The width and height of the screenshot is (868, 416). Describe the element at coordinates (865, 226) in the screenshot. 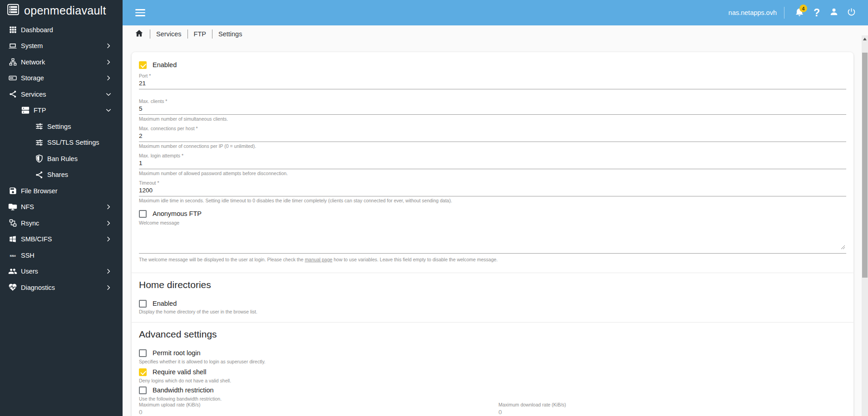

I see `vertical-scrollbar` at that location.